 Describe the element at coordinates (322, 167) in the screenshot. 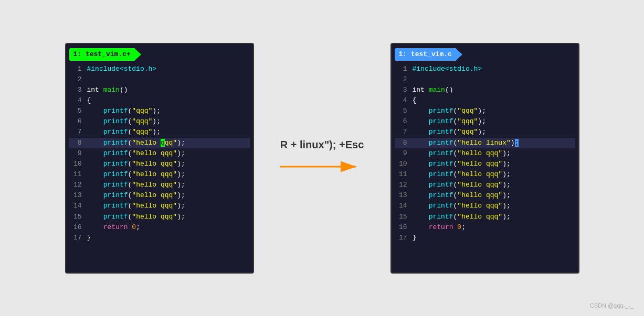

I see `arrow-icon` at that location.